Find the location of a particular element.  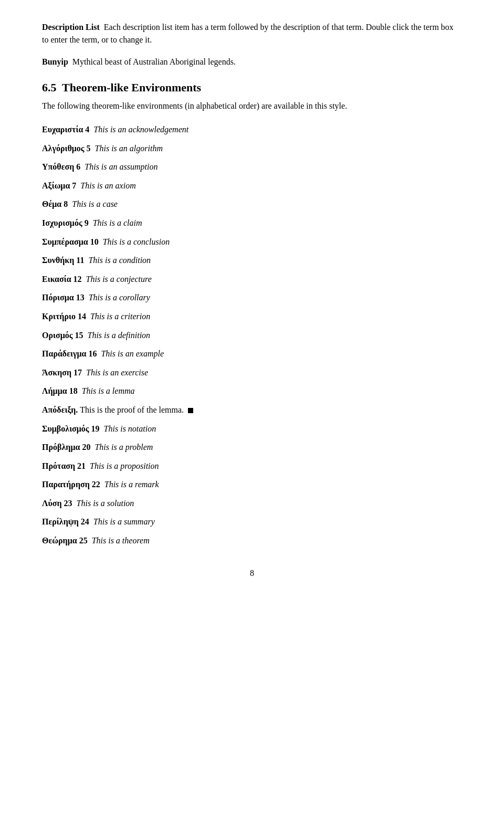

theorem-item: Εικασία 12 This is a conjecture is located at coordinates (252, 279).